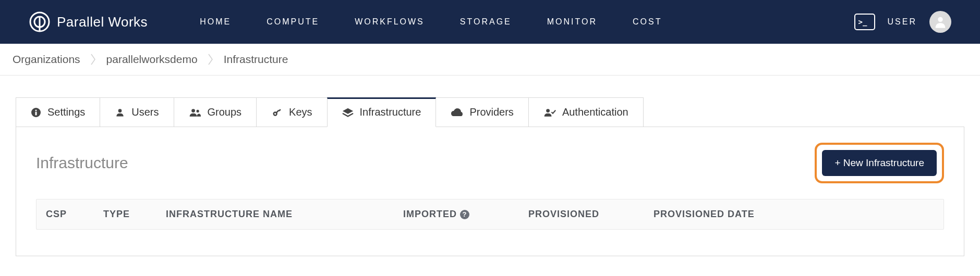 The width and height of the screenshot is (980, 276). Describe the element at coordinates (431, 22) in the screenshot. I see `main-nav: HOME COMPUTE WORKFLOWS STORAGE MONITOR C…` at that location.